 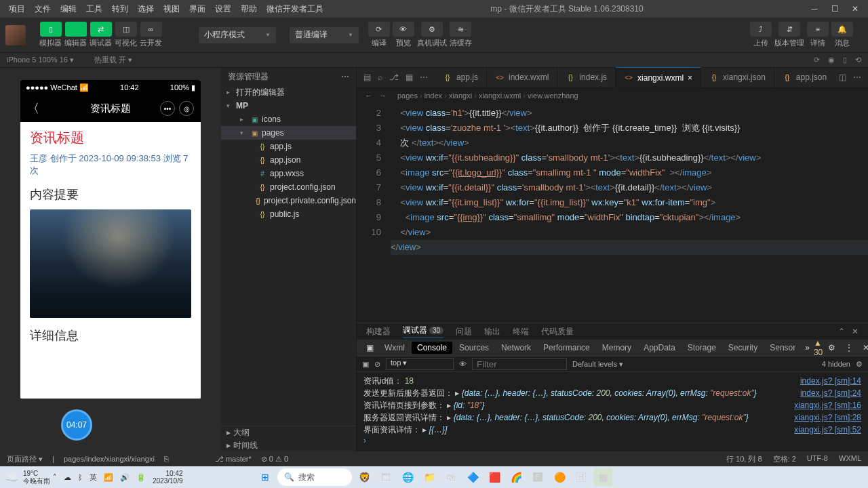 I want to click on ime-icon: 英, so click(x=94, y=477).